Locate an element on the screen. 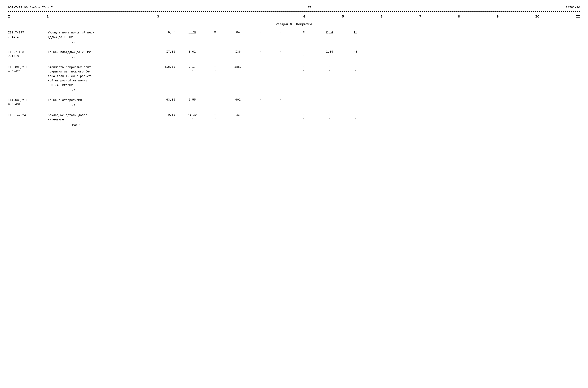 The height and width of the screenshot is (388, 588). row5-eq5: = - is located at coordinates (215, 117).